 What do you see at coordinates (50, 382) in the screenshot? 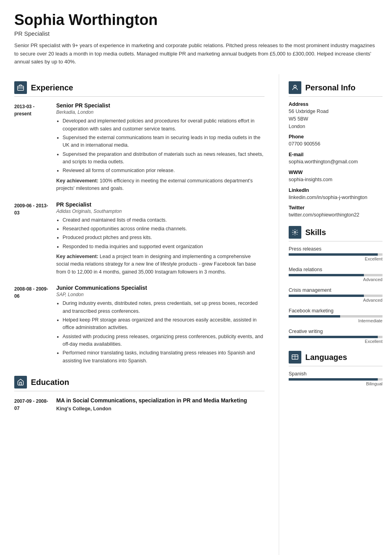
I see `education-title: Education` at bounding box center [50, 382].